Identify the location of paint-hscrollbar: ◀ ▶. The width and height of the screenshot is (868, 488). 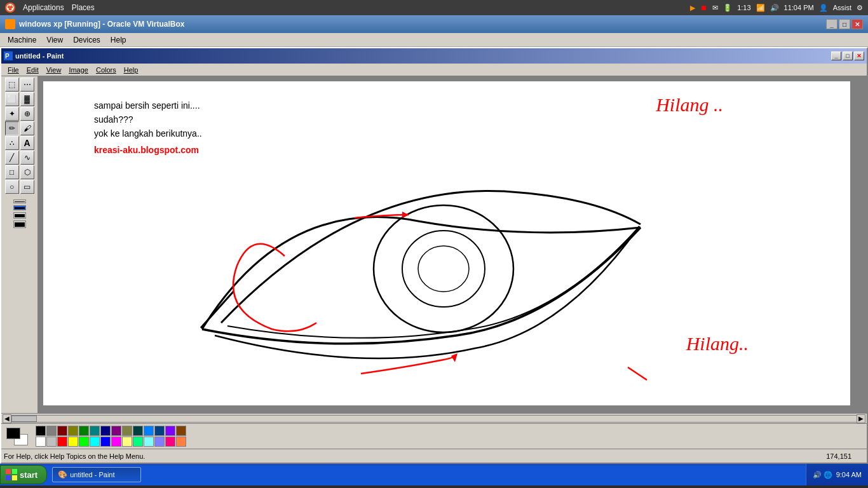
(434, 418).